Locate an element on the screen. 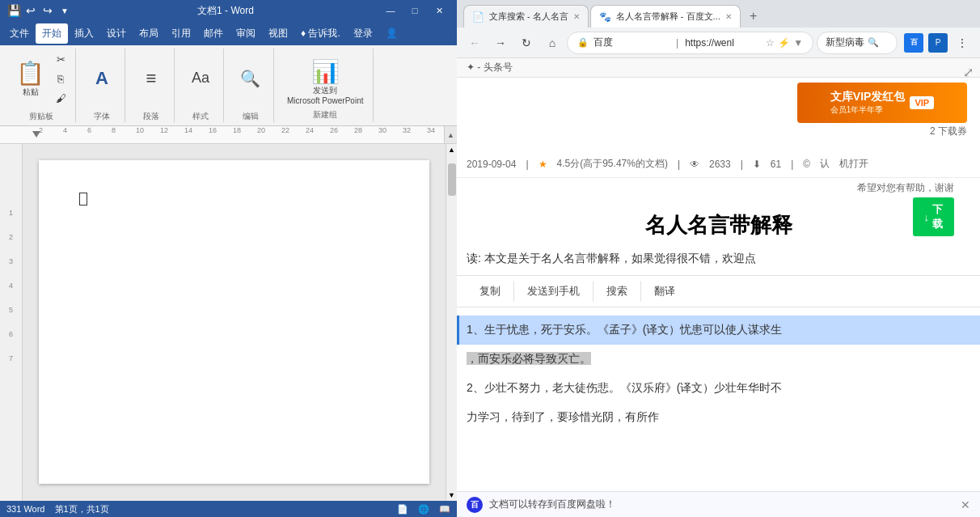 The height and width of the screenshot is (517, 980). word-title: 文档1 - Word is located at coordinates (226, 11).